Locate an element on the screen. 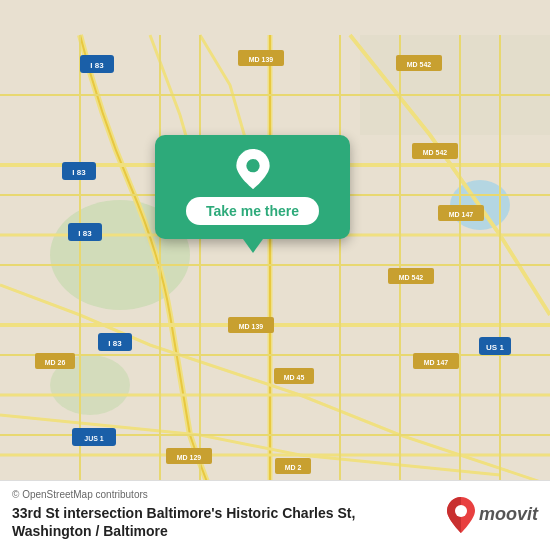  bottom-info-bar: © OpenStreetMap contributors 33rd St int… is located at coordinates (275, 515).